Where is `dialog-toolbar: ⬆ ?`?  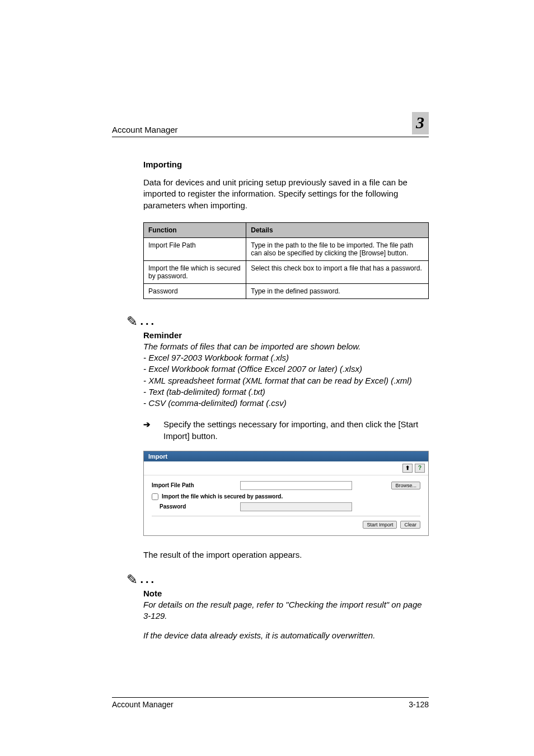 dialog-toolbar: ⬆ ? is located at coordinates (286, 468).